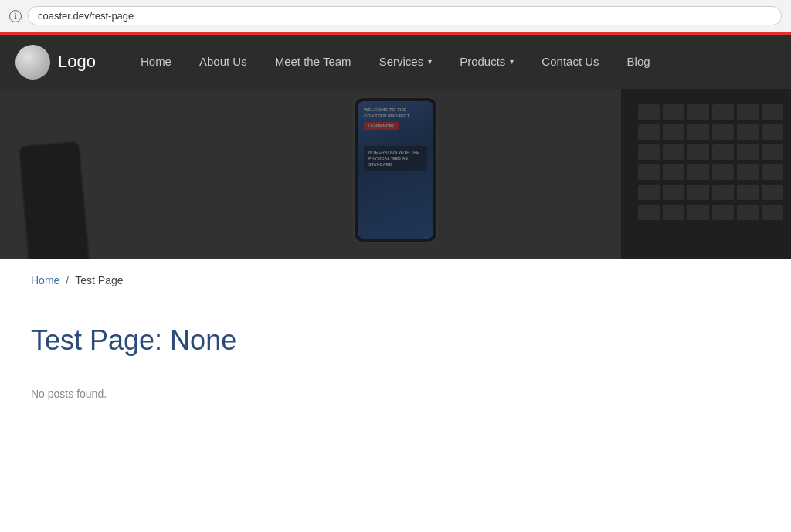 The image size is (791, 532). What do you see at coordinates (223, 62) in the screenshot?
I see `nav-link-about: About Us` at bounding box center [223, 62].